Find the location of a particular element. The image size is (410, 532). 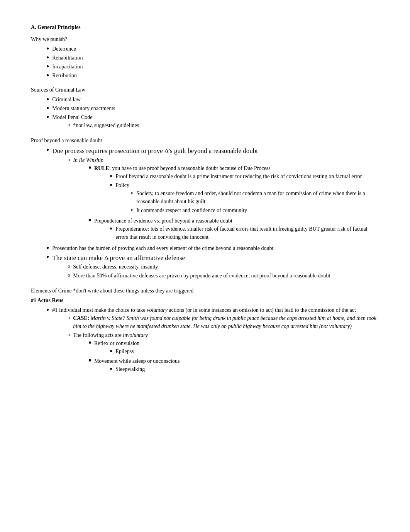

list-item: Reflex or convulsion Epilepsy is located at coordinates (234, 348).